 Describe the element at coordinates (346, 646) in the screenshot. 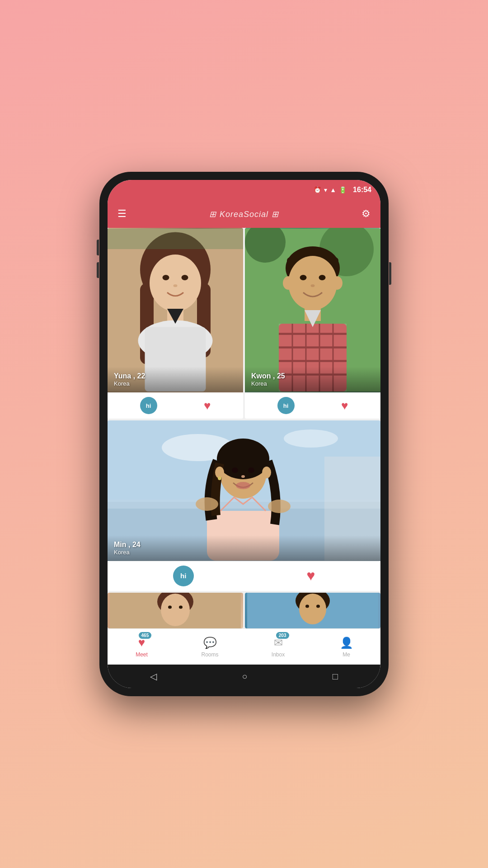

I see `nav-item-me: 👤 Me` at that location.